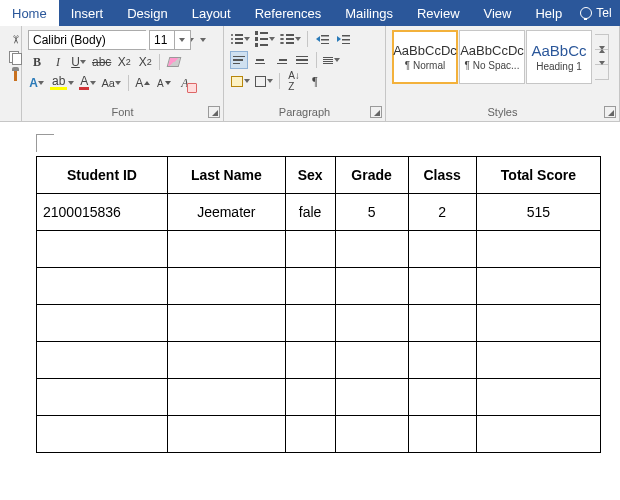 This screenshot has height=500, width=620. I want to click on font-color-button: A, so click(88, 83).